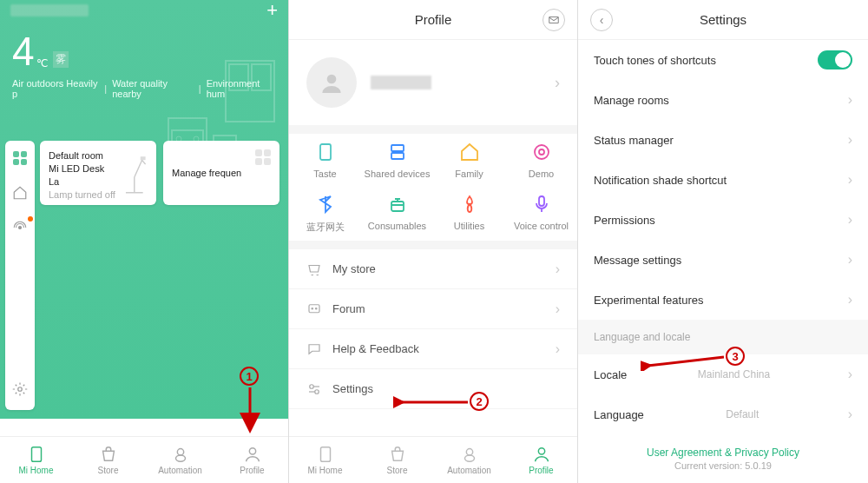  Describe the element at coordinates (325, 214) in the screenshot. I see `grid-bluetooth: 蓝牙网关` at that location.